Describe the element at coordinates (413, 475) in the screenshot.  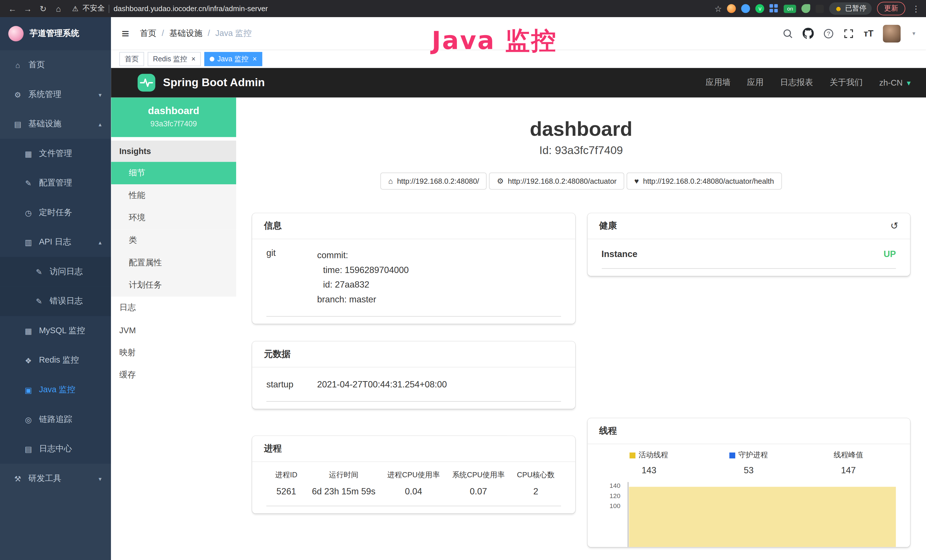
I see `process-card: 进程 进程ID运行时间进程CPU使用率系统CPU使用率CPU核心数 52616d…` at that location.